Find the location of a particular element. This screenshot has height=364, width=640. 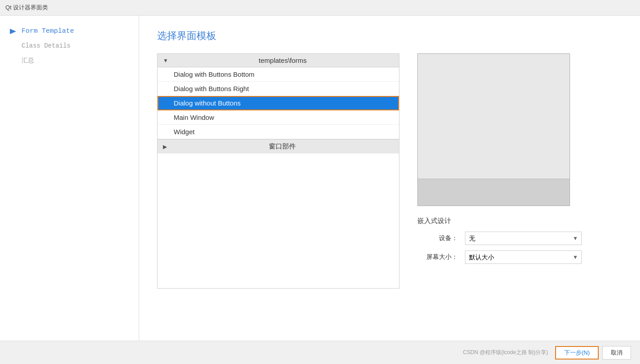

tree-item-dialog-without-buttons: Dialog without Buttons is located at coordinates (278, 103).